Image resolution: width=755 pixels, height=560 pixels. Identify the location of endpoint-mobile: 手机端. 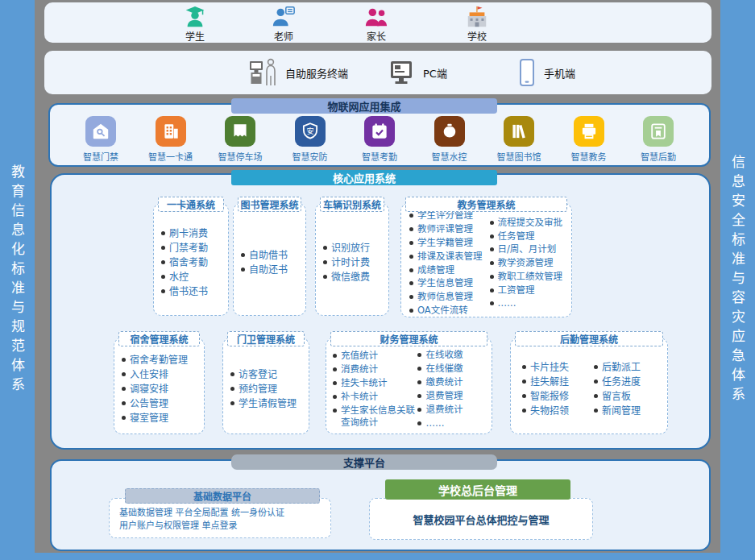
(546, 73).